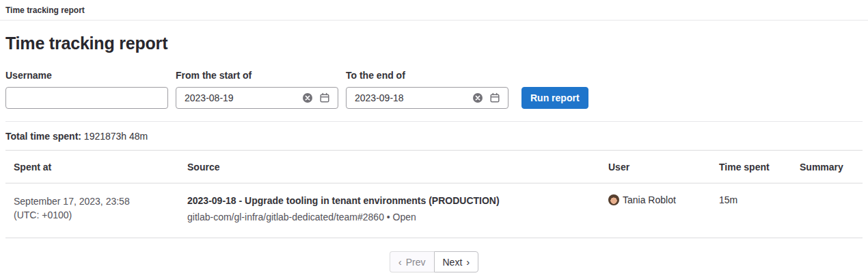  I want to click on breadcrumb-item-time-tracking-report: Time tracking report, so click(45, 10).